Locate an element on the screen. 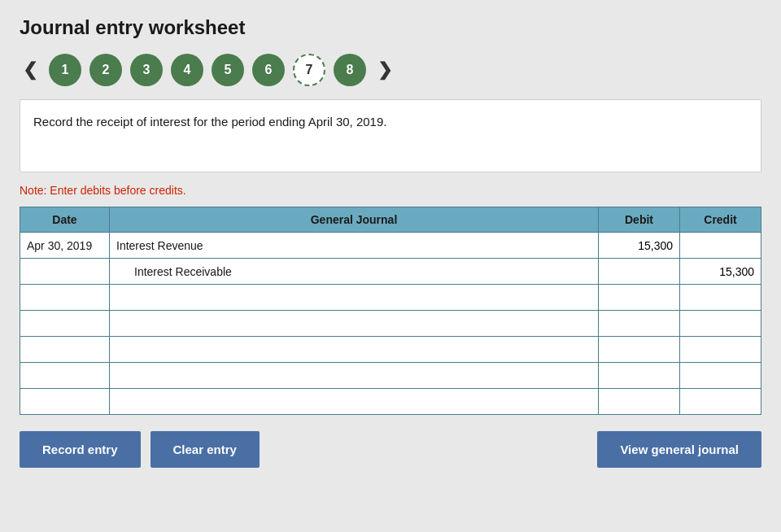 Image resolution: width=781 pixels, height=532 pixels. step-3: 3 is located at coordinates (146, 70).